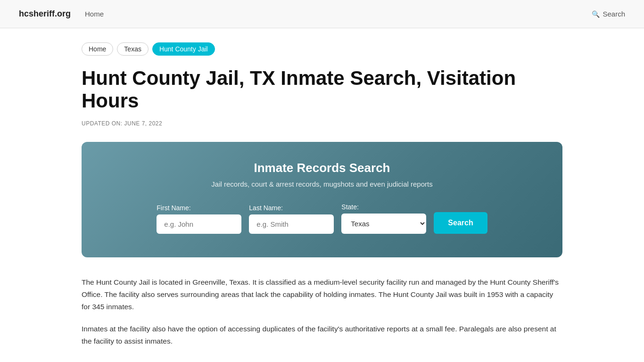  I want to click on nav-search-button: 🔍 Search, so click(608, 14).